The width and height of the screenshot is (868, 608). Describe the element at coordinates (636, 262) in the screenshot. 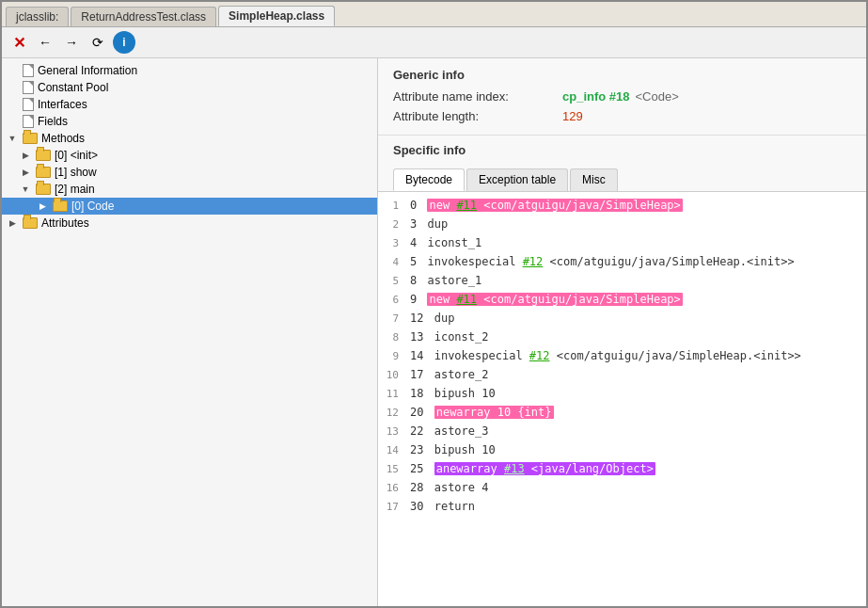

I see `line-content-4: 5 invokespecial #12 <com/atguigu/java/Si…` at that location.